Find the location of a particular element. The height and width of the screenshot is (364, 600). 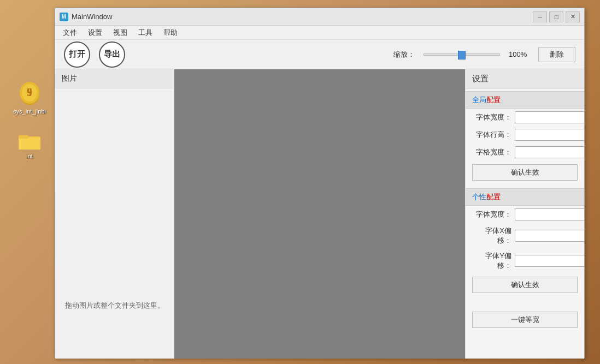

personal-font-width-row: 字体宽度： is located at coordinates (525, 214).